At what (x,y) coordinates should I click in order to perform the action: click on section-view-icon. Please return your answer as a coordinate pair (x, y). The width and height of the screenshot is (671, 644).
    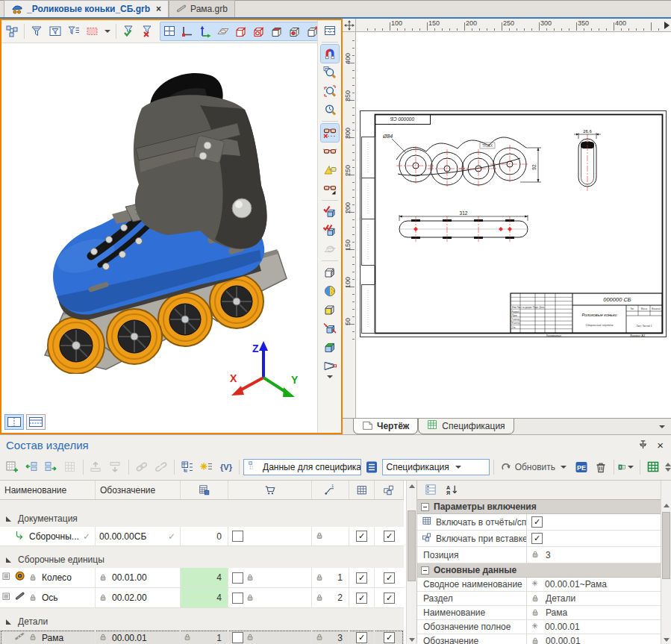
    Looking at the image, I should click on (330, 328).